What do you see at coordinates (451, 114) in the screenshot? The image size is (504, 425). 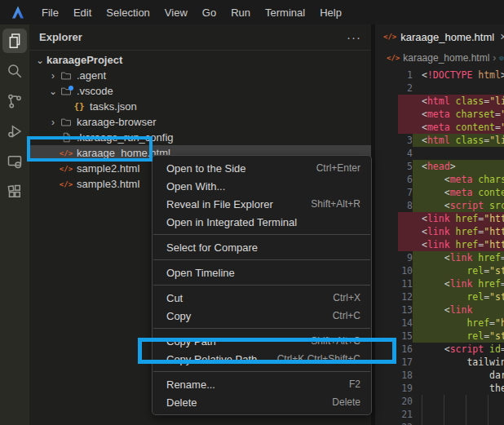 I see `code-text: <meta charset="` at bounding box center [451, 114].